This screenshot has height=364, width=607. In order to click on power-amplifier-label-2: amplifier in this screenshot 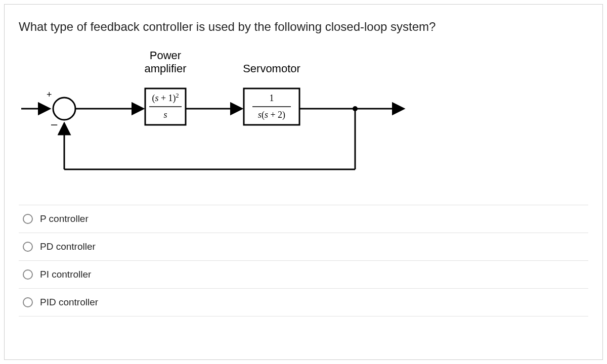, I will do `click(165, 69)`.